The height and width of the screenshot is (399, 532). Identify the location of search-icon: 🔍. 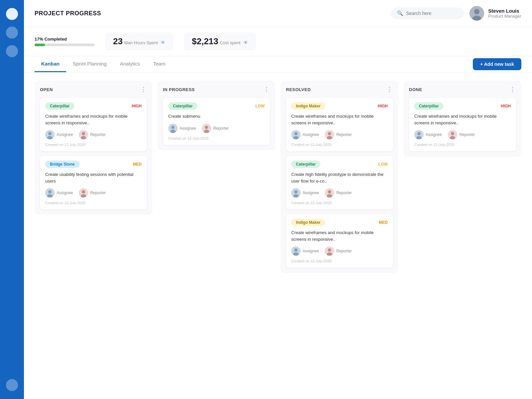
(400, 13).